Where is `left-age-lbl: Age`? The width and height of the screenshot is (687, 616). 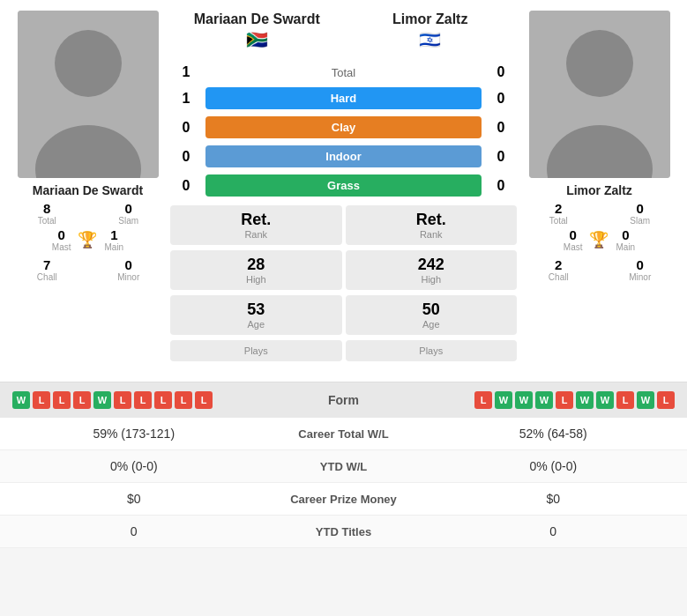
left-age-lbl: Age is located at coordinates (256, 324).